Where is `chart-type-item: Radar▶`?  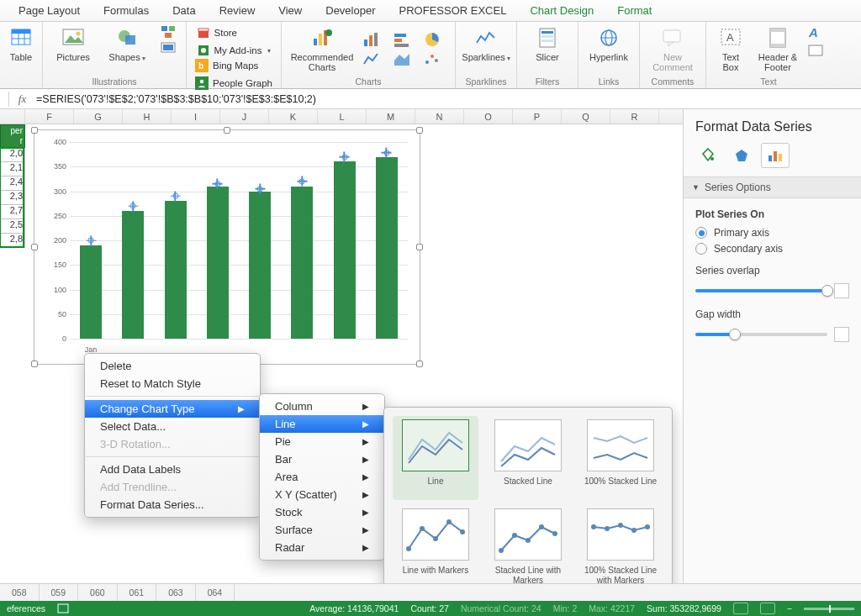 chart-type-item: Radar▶ is located at coordinates (322, 548).